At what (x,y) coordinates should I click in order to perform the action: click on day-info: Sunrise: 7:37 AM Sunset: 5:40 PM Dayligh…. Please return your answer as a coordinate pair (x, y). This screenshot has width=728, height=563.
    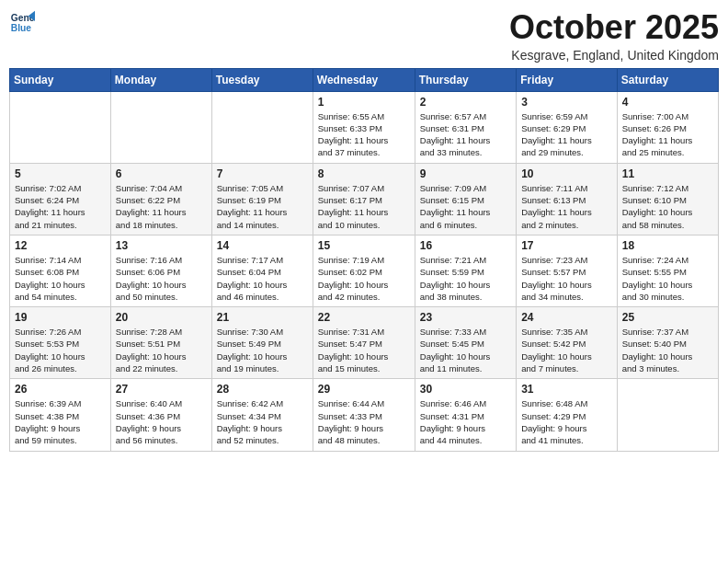
    Looking at the image, I should click on (667, 350).